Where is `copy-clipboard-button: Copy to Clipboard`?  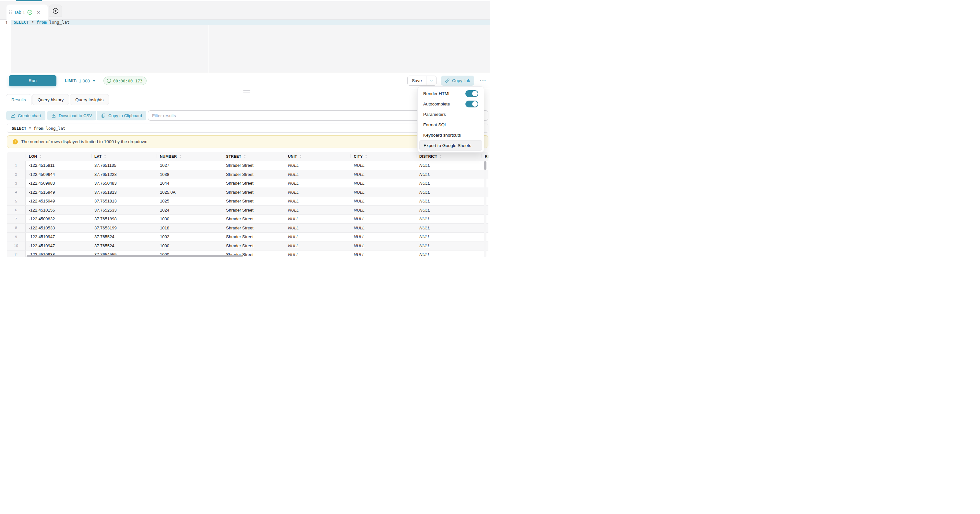
copy-clipboard-button: Copy to Clipboard is located at coordinates (121, 116).